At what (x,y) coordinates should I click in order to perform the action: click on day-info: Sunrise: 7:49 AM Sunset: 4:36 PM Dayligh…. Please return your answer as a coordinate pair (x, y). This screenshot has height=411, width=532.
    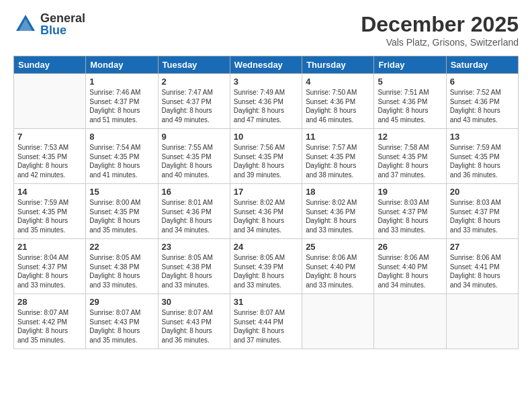
    Looking at the image, I should click on (266, 106).